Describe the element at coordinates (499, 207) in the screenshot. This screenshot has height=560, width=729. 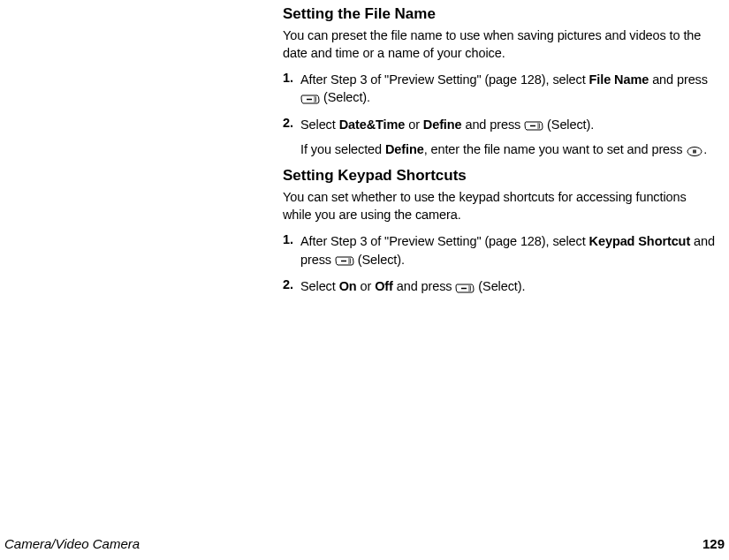
I see `intro-keypad: You can set whether to use the keypad sh…` at that location.